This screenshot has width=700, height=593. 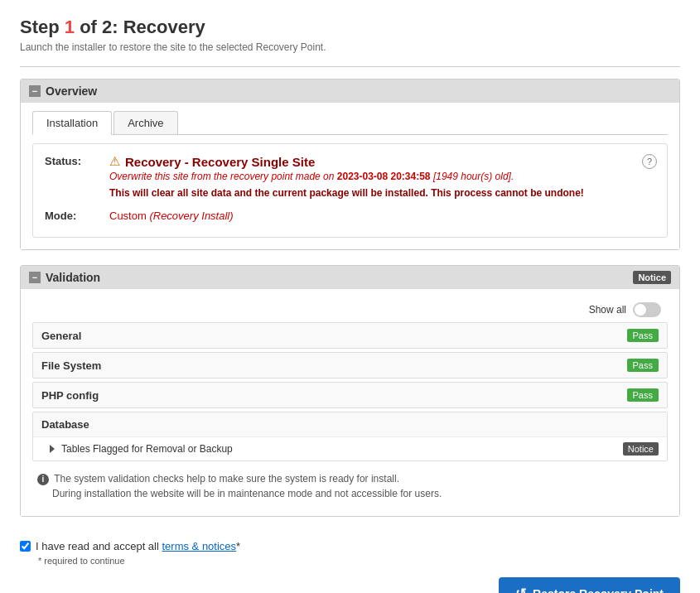 I want to click on validation-info-note: i The system validation checks help to m…, so click(x=350, y=486).